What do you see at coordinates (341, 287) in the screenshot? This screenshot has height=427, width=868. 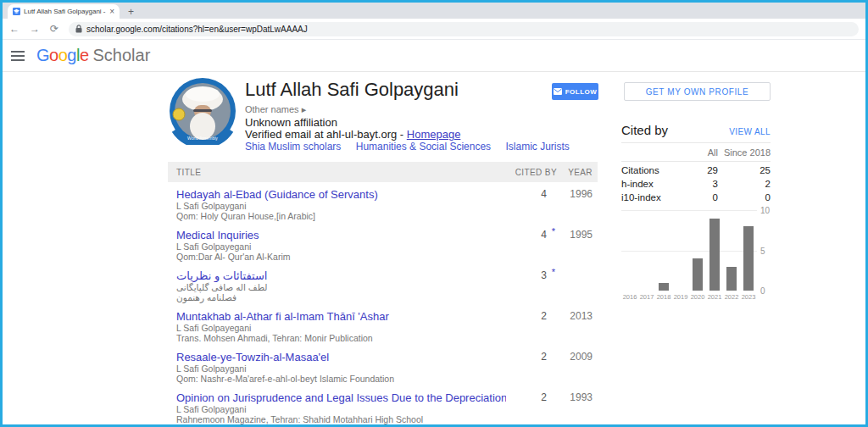 I see `publication-authors: لطف اله صافی گلپایگانی` at bounding box center [341, 287].